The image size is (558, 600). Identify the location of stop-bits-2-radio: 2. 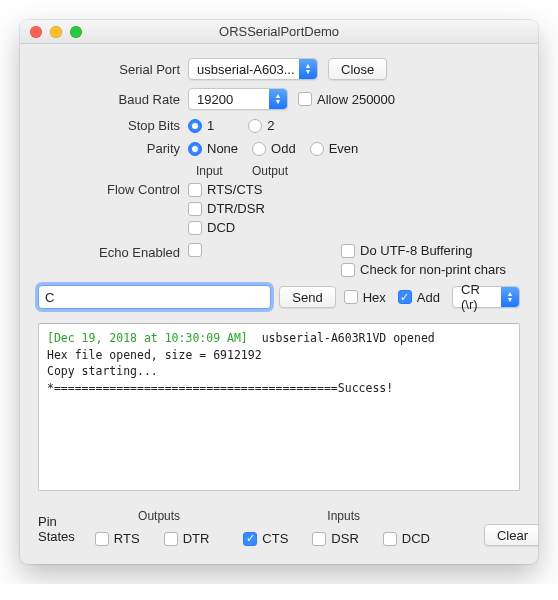
(261, 126).